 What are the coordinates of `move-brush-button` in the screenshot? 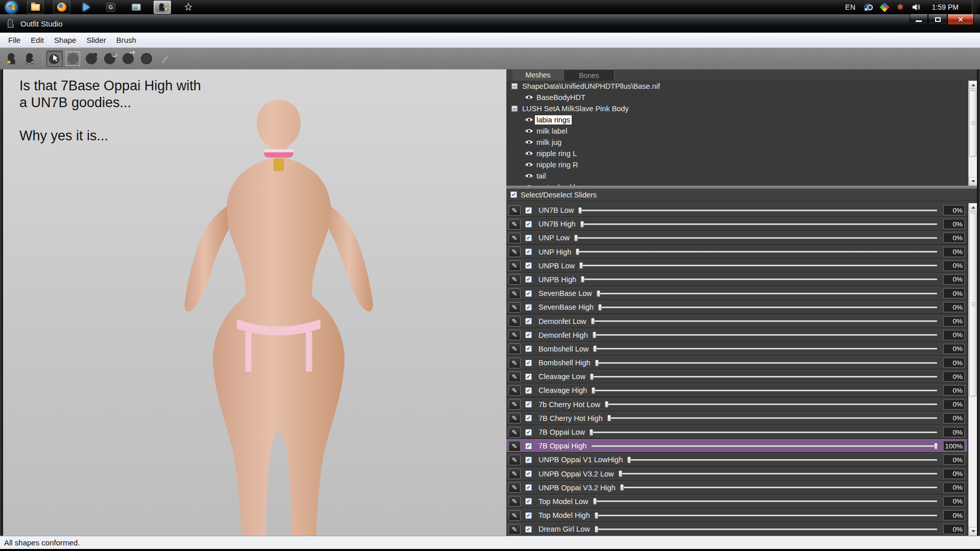 It's located at (128, 59).